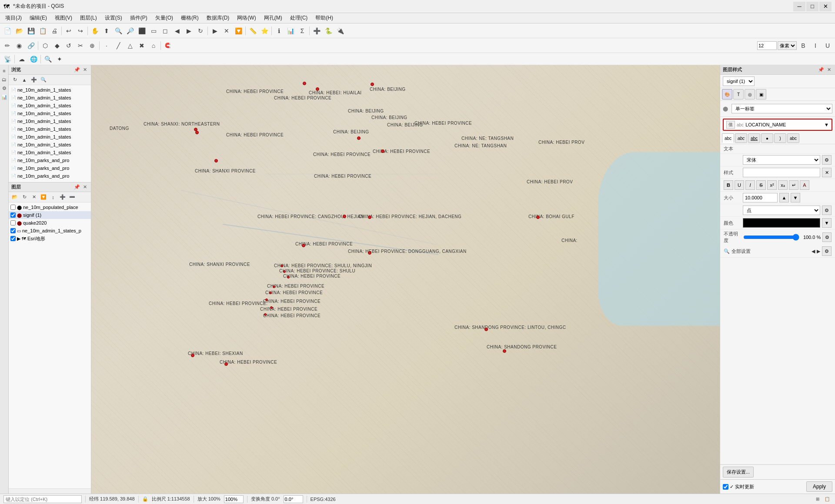 The image size is (835, 504). I want to click on abc-tab-0: abc, so click(728, 138).